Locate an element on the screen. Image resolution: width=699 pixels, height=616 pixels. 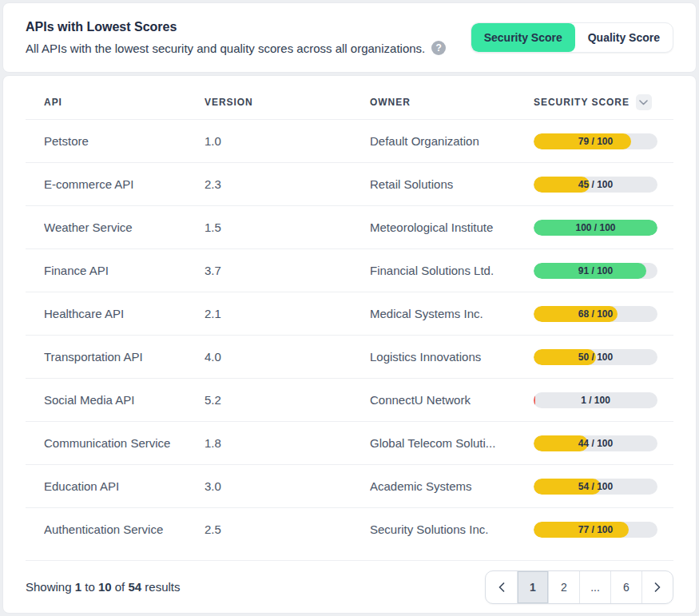
score-bar-label: 44 / 100 is located at coordinates (596, 443).